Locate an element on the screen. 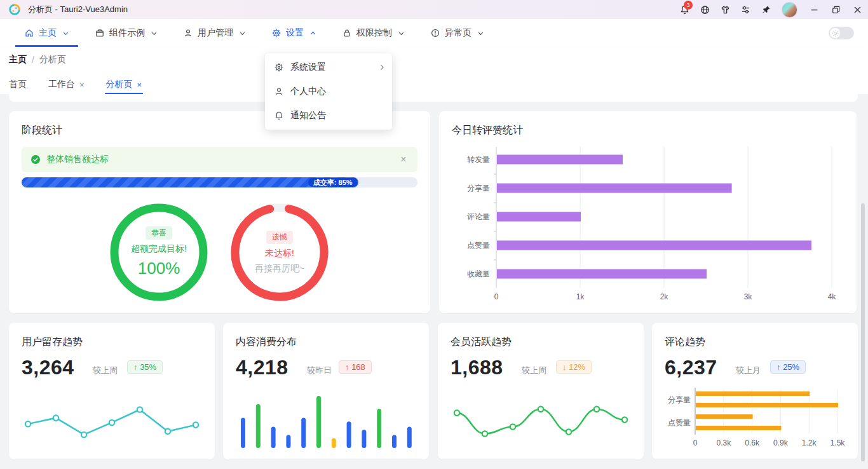 Image resolution: width=868 pixels, height=469 pixels. sun-icon is located at coordinates (835, 33).